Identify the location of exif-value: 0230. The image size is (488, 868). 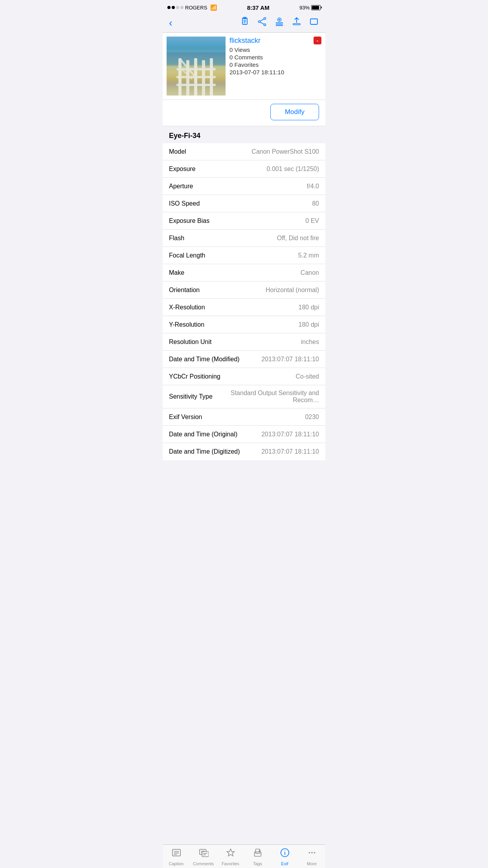
(262, 417).